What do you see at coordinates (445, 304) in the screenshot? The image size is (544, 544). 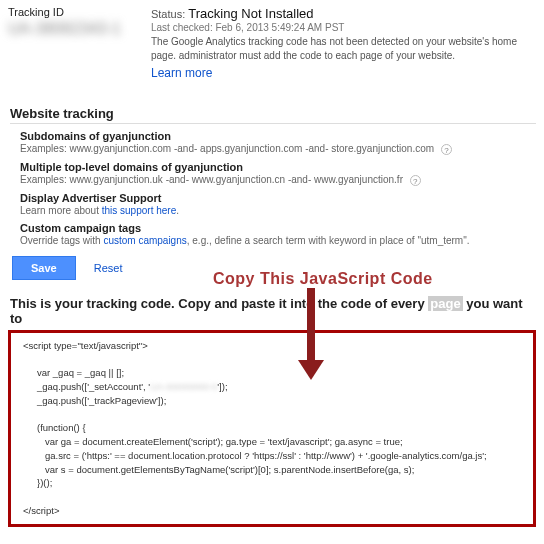 I see `code-heading-highlight: page` at bounding box center [445, 304].